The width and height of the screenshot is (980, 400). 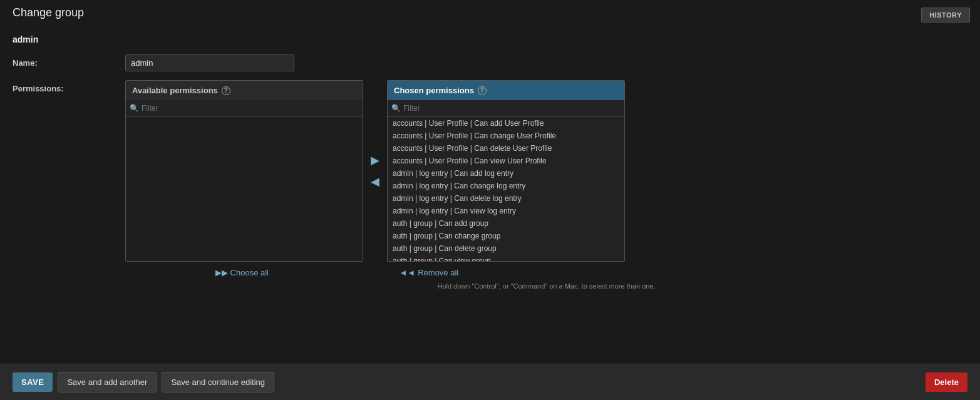 I want to click on list-item: admin | log entry | Can add log entry, so click(x=506, y=173).